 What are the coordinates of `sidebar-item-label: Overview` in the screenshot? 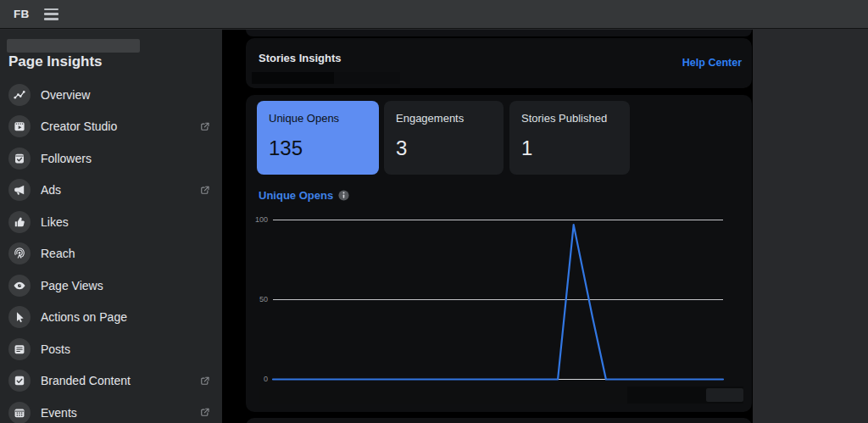 It's located at (65, 95).